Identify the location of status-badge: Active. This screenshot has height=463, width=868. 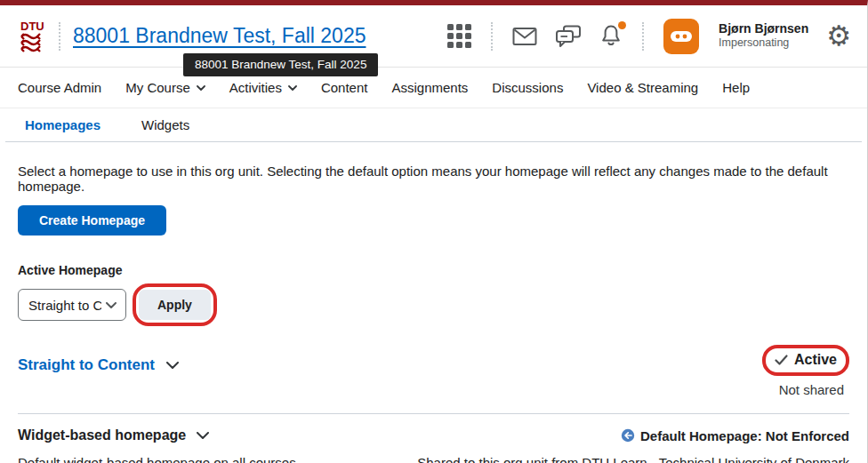
(816, 360).